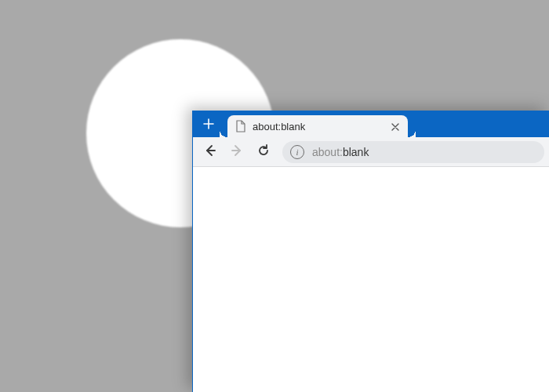 The image size is (549, 392). Describe the element at coordinates (209, 124) in the screenshot. I see `plus-icon` at that location.